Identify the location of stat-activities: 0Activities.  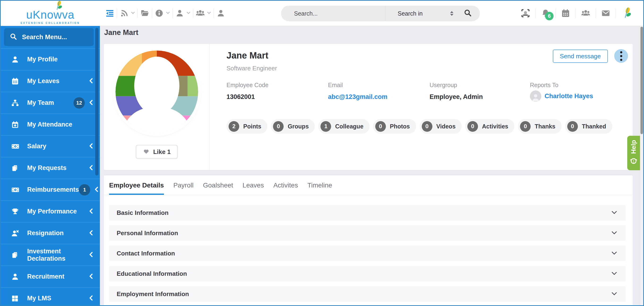
(490, 126).